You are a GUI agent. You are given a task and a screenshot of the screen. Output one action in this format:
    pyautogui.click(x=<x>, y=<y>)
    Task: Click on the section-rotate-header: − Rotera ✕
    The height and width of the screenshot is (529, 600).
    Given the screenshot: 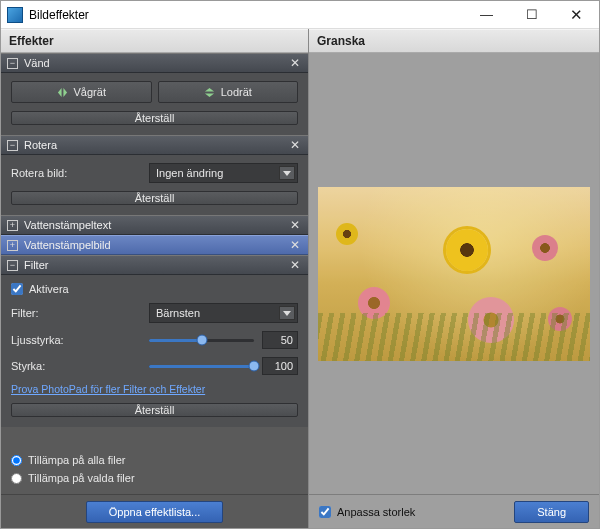 What is the action you would take?
    pyautogui.click(x=154, y=145)
    